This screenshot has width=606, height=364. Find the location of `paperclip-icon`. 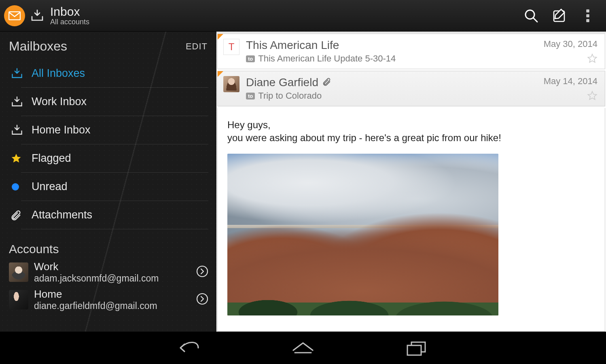

paperclip-icon is located at coordinates (19, 215).